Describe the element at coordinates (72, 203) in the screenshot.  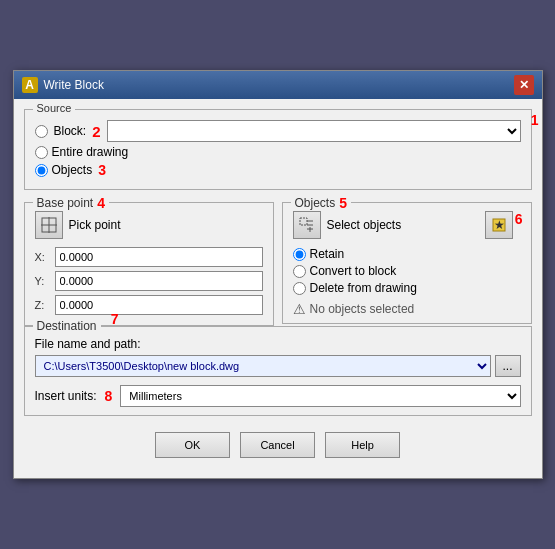
I see `base-point-header: Base point 4` at that location.